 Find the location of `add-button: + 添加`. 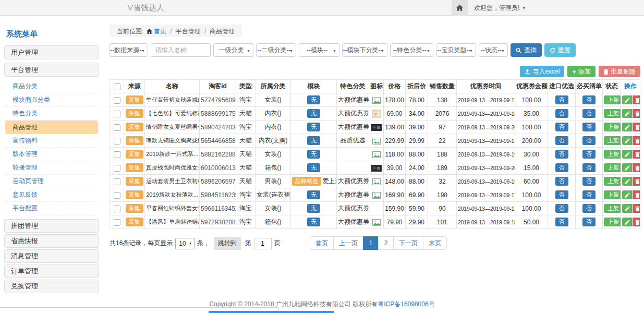

add-button: + 添加 is located at coordinates (581, 71).